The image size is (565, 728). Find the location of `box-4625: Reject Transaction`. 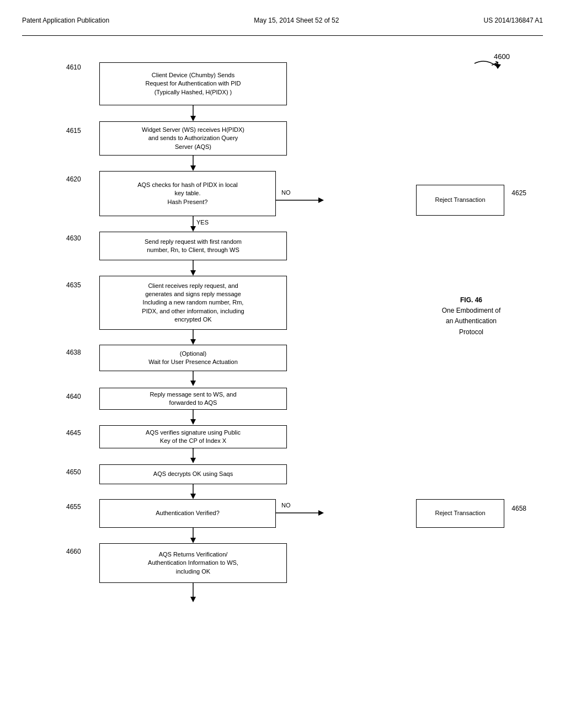

box-4625: Reject Transaction is located at coordinates (460, 200).